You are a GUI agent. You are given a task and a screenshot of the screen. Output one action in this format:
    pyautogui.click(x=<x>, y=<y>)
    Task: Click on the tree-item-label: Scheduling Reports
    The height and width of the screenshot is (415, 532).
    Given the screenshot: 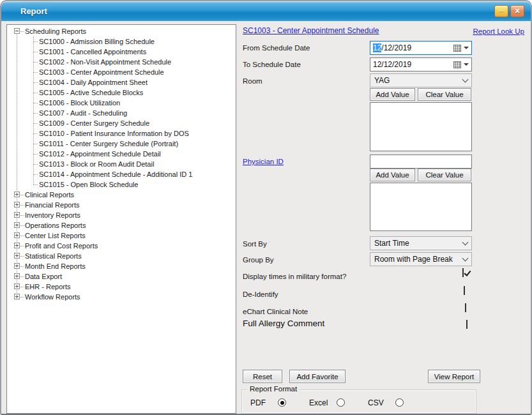 What is the action you would take?
    pyautogui.click(x=56, y=31)
    